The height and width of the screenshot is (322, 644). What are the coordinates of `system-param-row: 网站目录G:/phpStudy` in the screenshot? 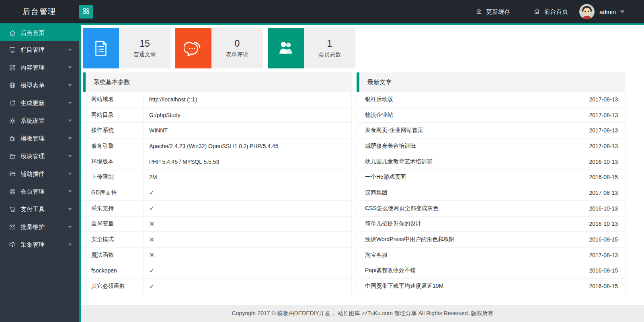 It's located at (217, 115).